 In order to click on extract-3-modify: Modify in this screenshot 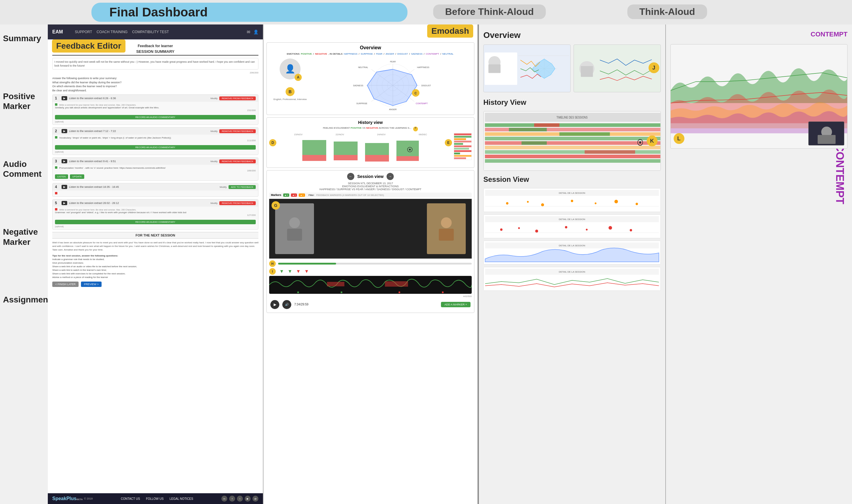, I will do `click(214, 161)`.